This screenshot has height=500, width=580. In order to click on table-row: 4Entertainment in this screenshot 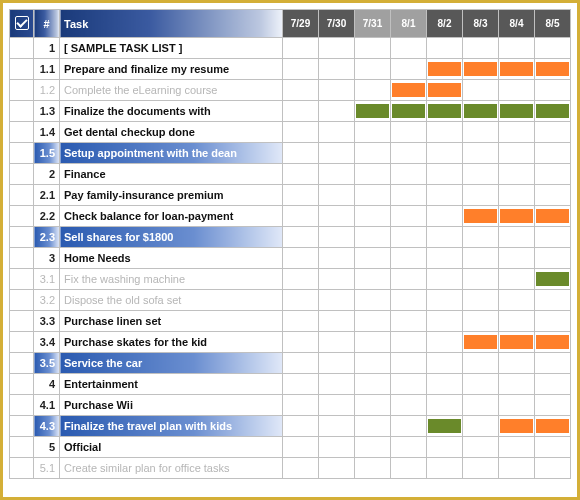, I will do `click(290, 384)`.